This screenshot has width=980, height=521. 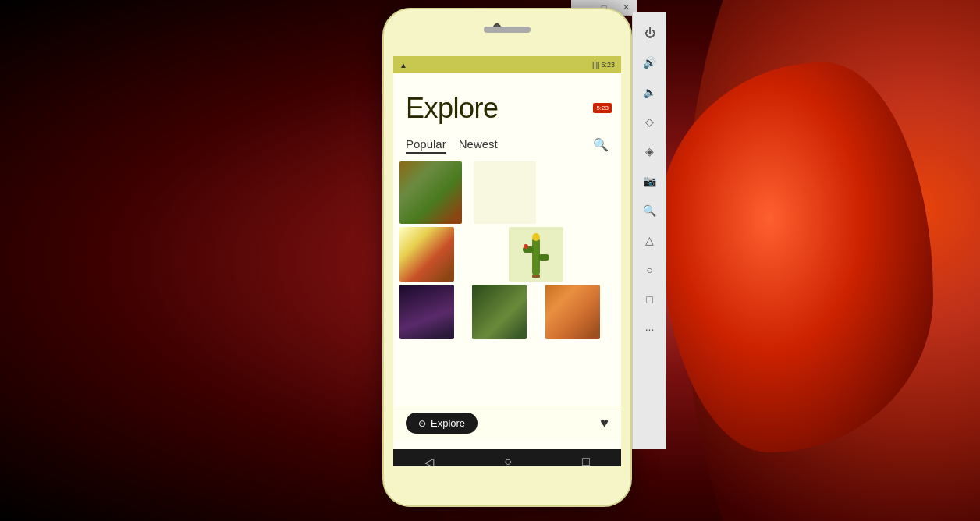 What do you see at coordinates (431, 193) in the screenshot?
I see `photo-plant-bg` at bounding box center [431, 193].